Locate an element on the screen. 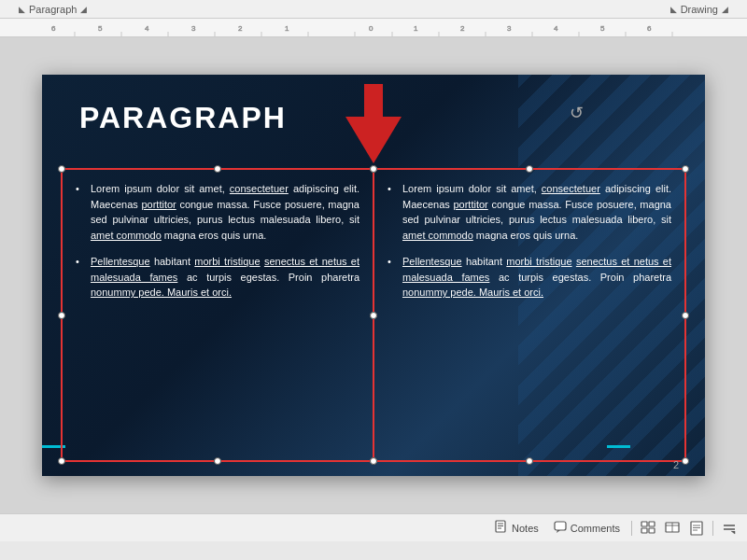  red-arrow-indicator is located at coordinates (374, 125).